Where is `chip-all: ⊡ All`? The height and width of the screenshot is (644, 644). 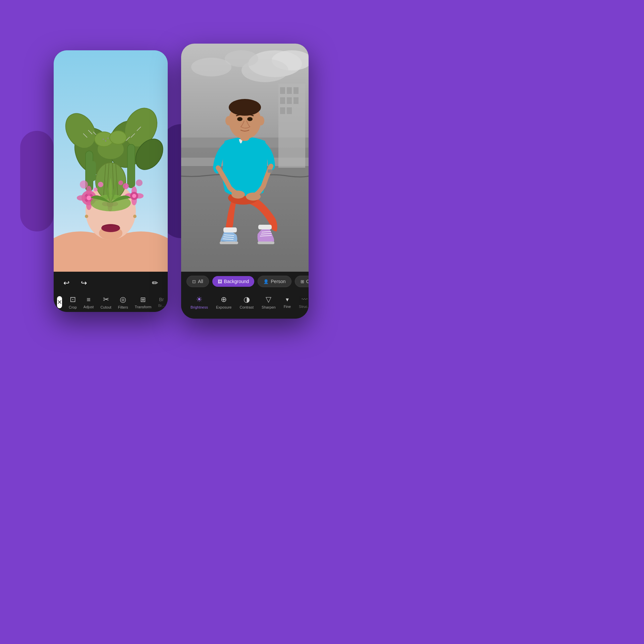
chip-all: ⊡ All is located at coordinates (198, 281).